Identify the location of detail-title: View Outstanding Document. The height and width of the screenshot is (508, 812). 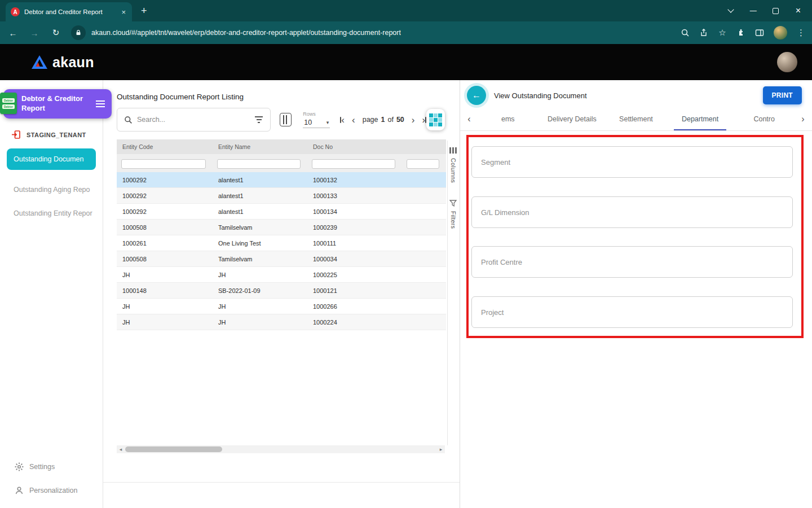
(540, 96).